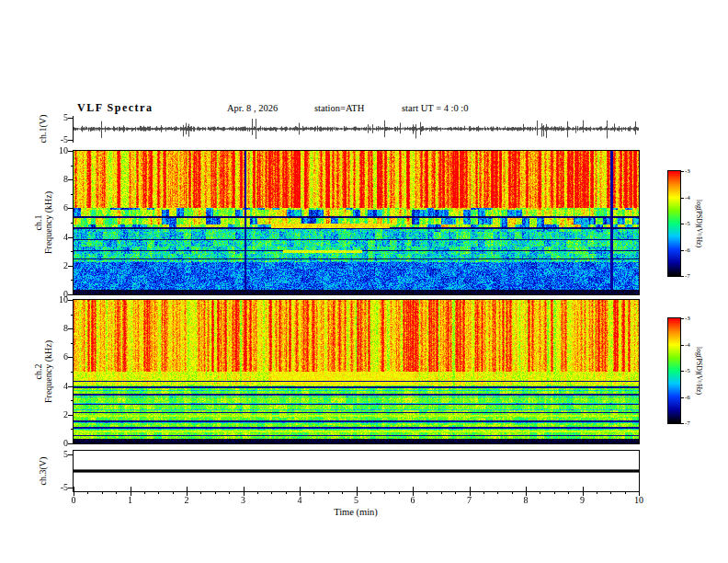  Describe the element at coordinates (436, 109) in the screenshot. I see `start-ut-label: start UT = 4 :0 :0` at that location.